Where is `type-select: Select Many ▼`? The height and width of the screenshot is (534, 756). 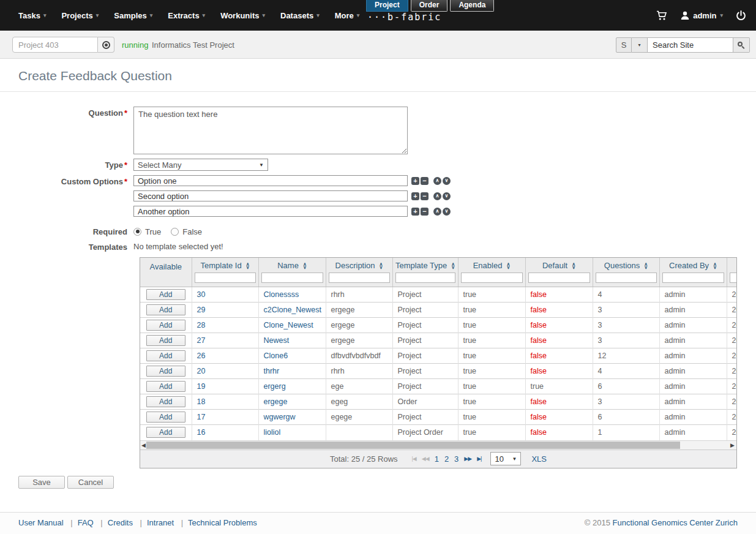 type-select: Select Many ▼ is located at coordinates (201, 165).